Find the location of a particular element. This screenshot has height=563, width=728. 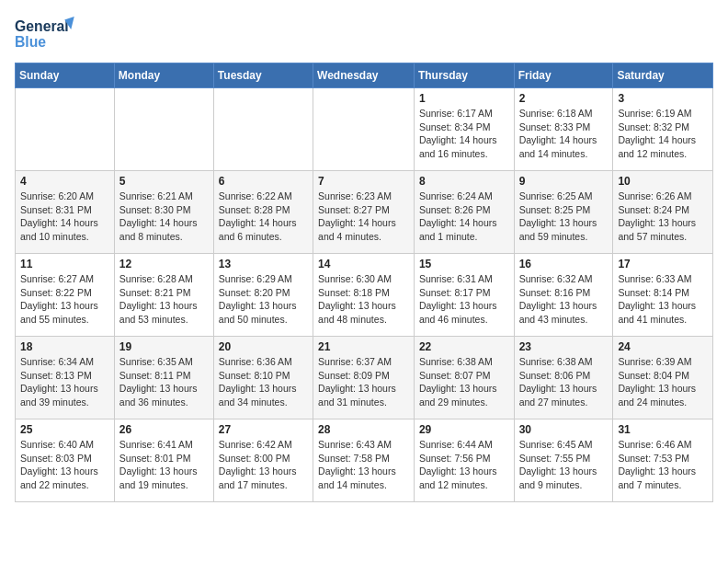

day-info: Sunrise: 6:38 AM Sunset: 8:06 PM Dayligh… is located at coordinates (564, 383).